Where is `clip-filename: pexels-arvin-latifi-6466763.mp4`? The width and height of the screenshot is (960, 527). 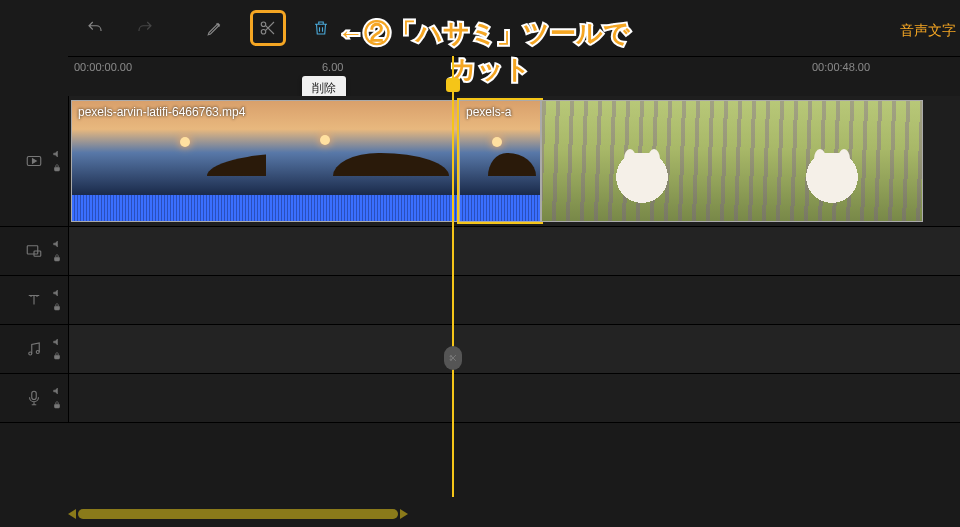 clip-filename: pexels-arvin-latifi-6466763.mp4 is located at coordinates (162, 112).